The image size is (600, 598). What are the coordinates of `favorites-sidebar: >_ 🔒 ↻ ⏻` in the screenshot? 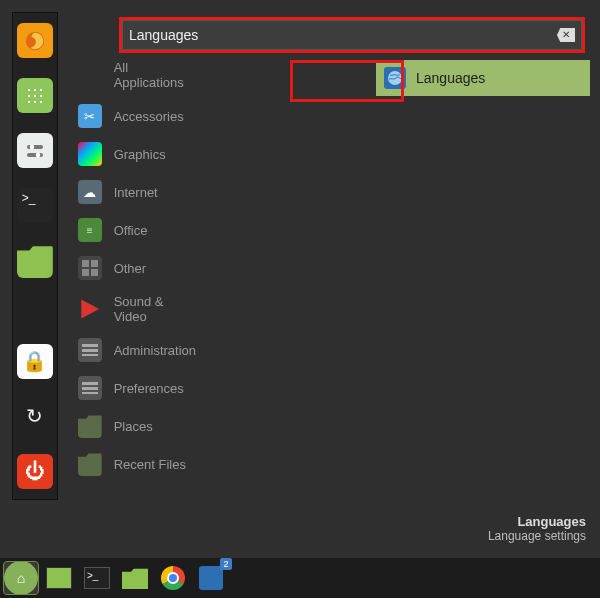 It's located at (35, 256).